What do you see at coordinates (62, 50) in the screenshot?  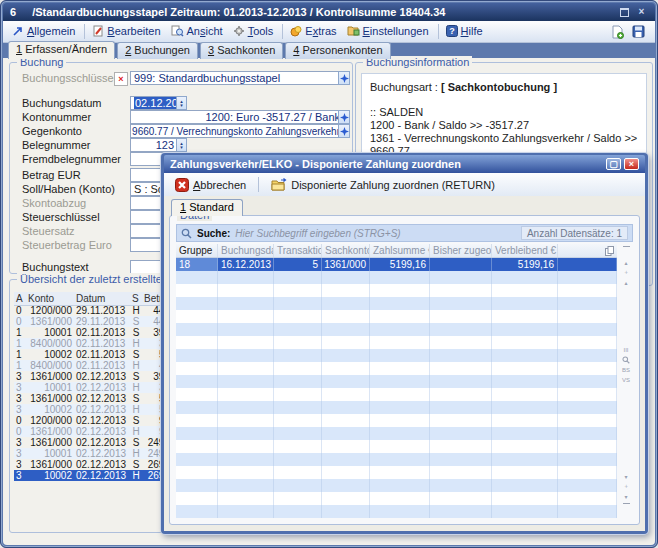 I see `tab-erfassen-aendern: 1 Erfassen/Ändern` at bounding box center [62, 50].